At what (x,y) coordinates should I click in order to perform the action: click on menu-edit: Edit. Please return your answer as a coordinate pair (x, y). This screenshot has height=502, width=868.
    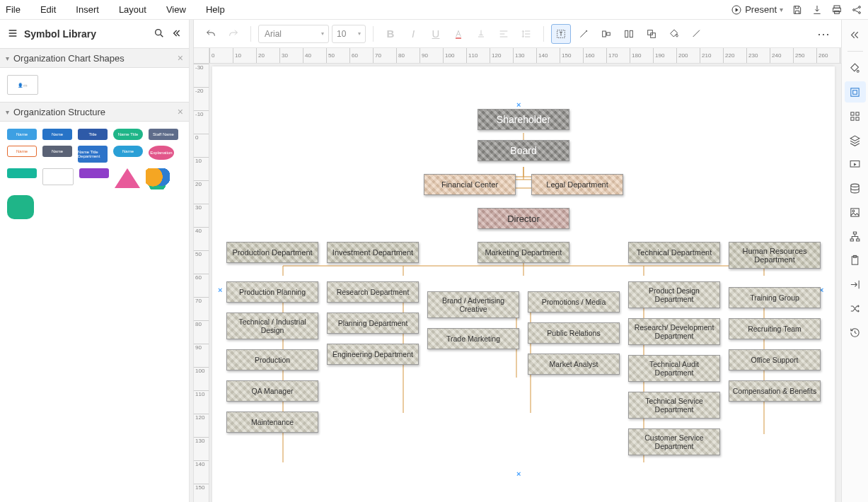
    Looking at the image, I should click on (48, 10).